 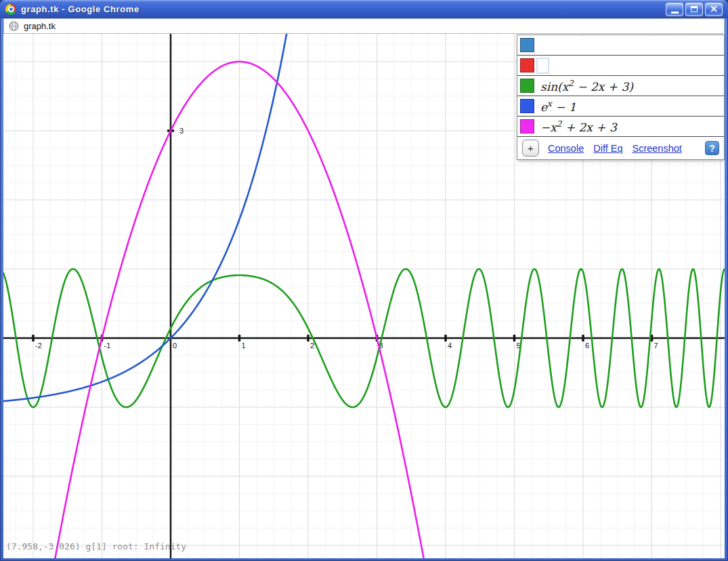 What do you see at coordinates (620, 127) in the screenshot?
I see `equation-row: −x2 + 2x + 3` at bounding box center [620, 127].